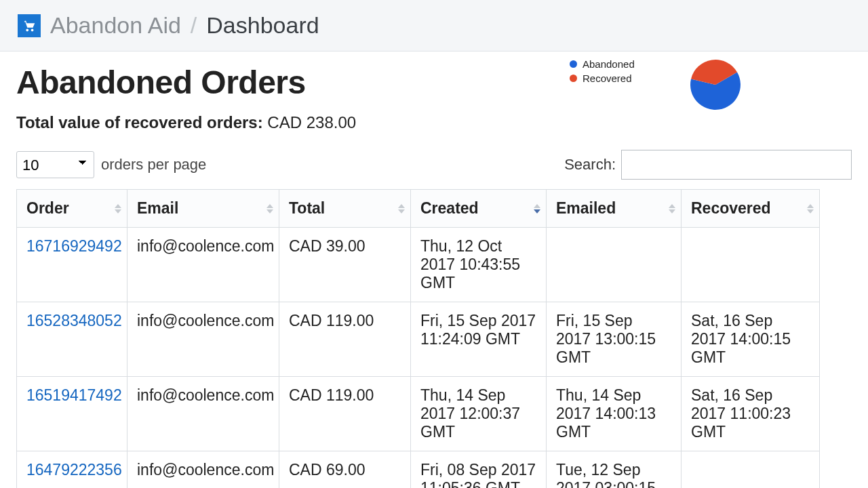 The image size is (868, 488). I want to click on search-label: Search:, so click(590, 165).